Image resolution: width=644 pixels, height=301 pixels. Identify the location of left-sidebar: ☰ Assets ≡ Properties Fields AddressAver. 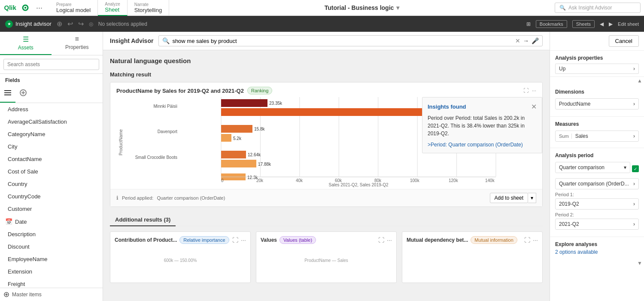
(52, 167).